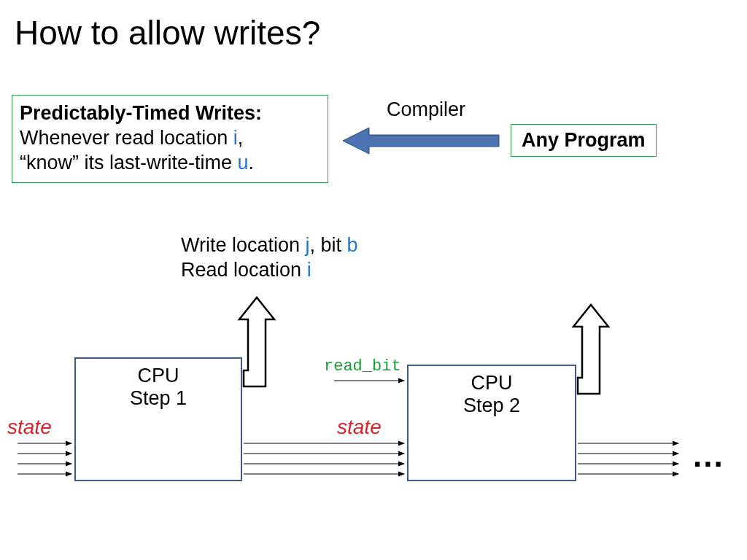 The height and width of the screenshot is (560, 747). What do you see at coordinates (492, 405) in the screenshot?
I see `cpu-step-label: Step 2` at bounding box center [492, 405].